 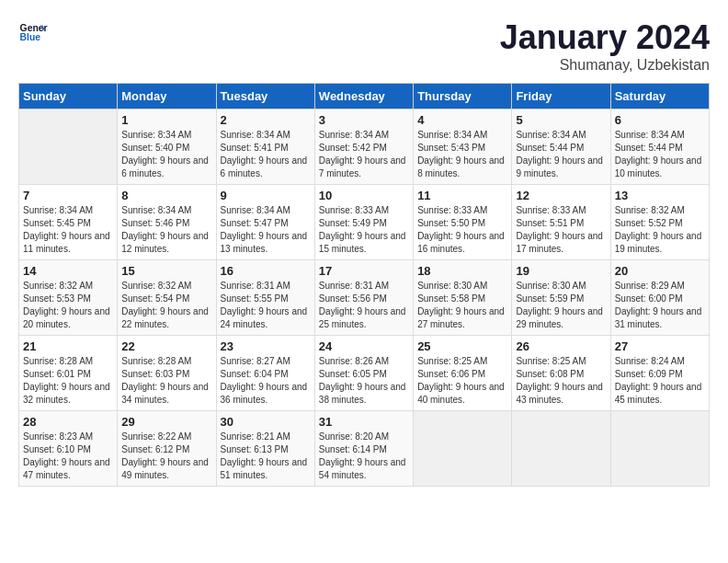 I want to click on calendar-cell: 13Sunrise: 8:32 AMSunset: 5:52 PMDayligh…, so click(x=660, y=223).